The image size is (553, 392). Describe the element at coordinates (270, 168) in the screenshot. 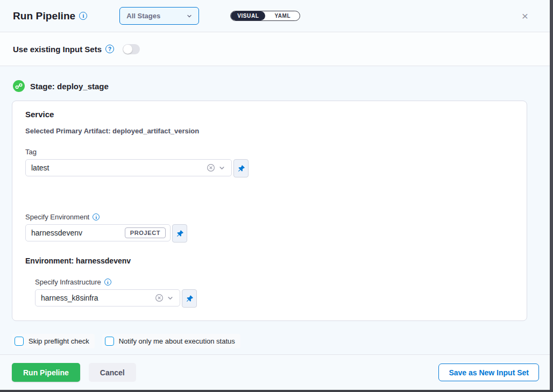

I see `tag-input-row` at that location.